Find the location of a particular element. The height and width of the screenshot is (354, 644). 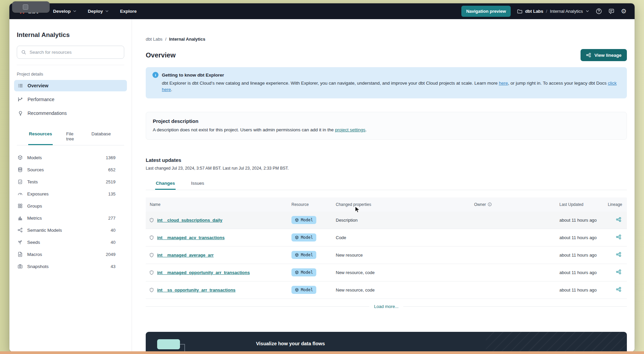

tab-resources: Resources is located at coordinates (40, 136).